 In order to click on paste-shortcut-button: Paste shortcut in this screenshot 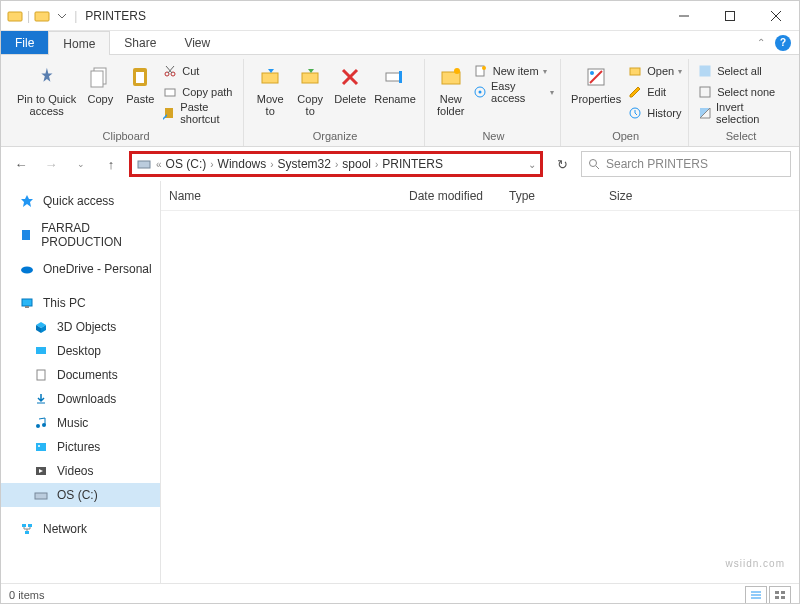, I will do `click(200, 113)`.